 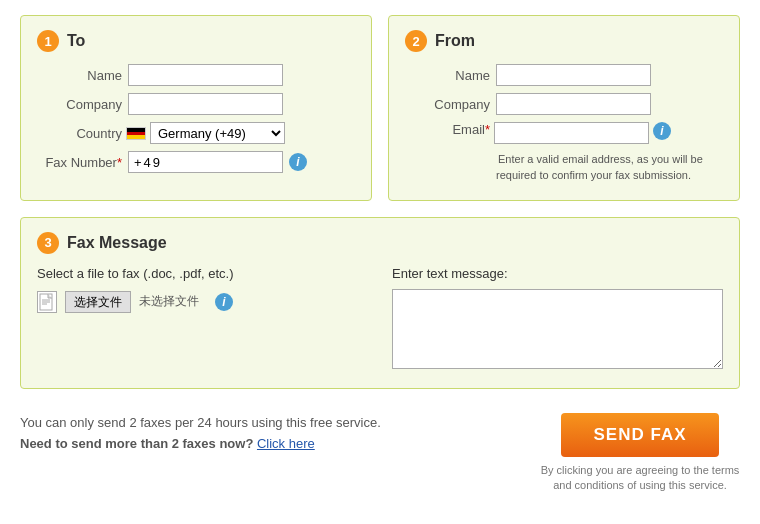 What do you see at coordinates (572, 133) in the screenshot?
I see `from-email-input` at bounding box center [572, 133].